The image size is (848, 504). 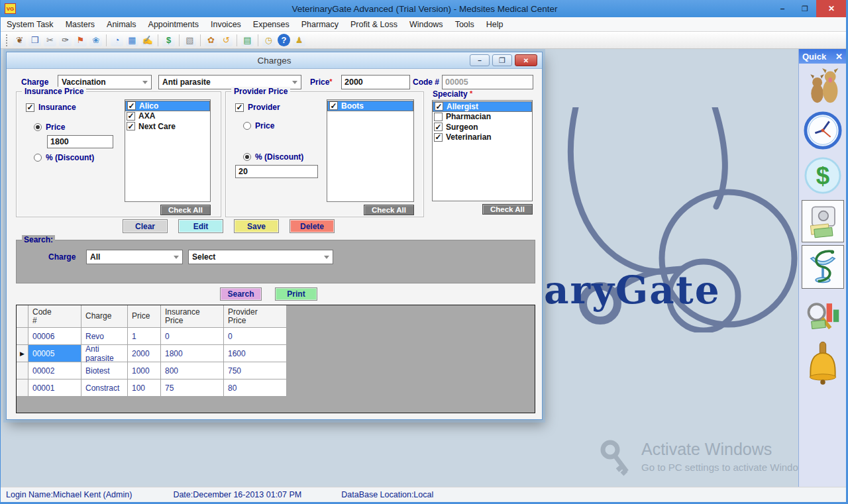 What do you see at coordinates (482, 107) in the screenshot?
I see `list-item: Allergist` at bounding box center [482, 107].